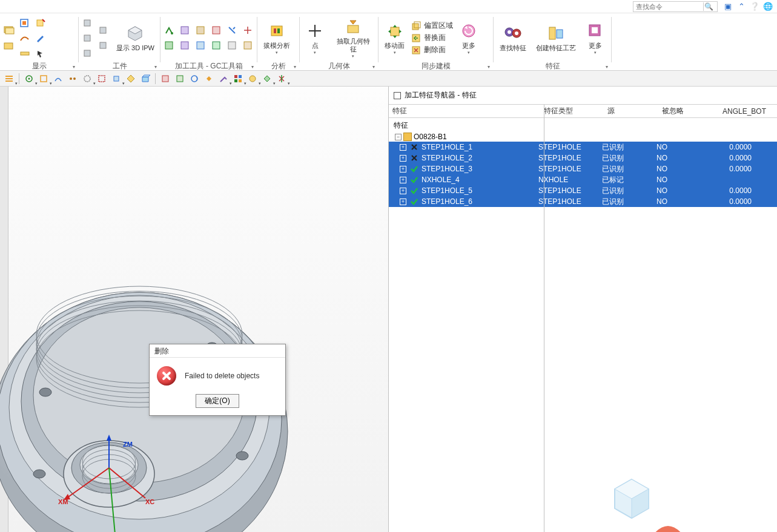 The height and width of the screenshot is (532, 777). Describe the element at coordinates (145, 79) in the screenshot. I see `tool9-icon` at that location.